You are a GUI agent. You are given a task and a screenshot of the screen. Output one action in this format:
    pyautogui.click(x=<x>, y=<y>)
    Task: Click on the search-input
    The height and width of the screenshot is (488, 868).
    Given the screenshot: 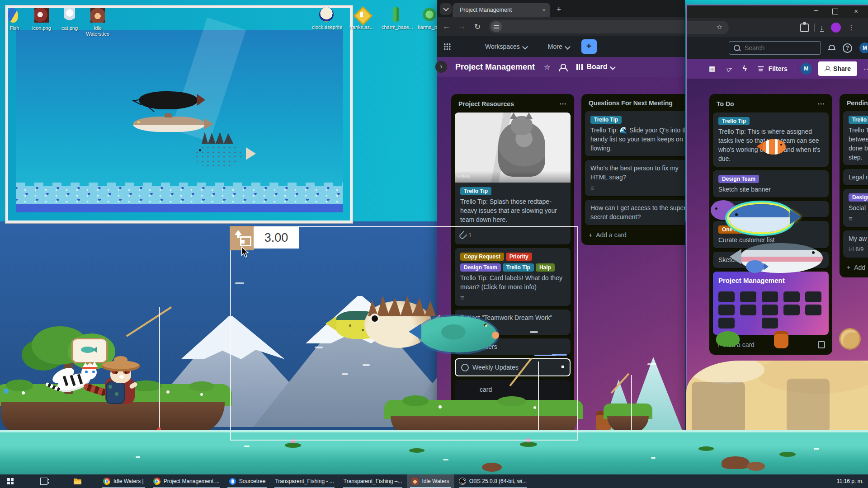 What is the action you would take?
    pyautogui.click(x=776, y=48)
    